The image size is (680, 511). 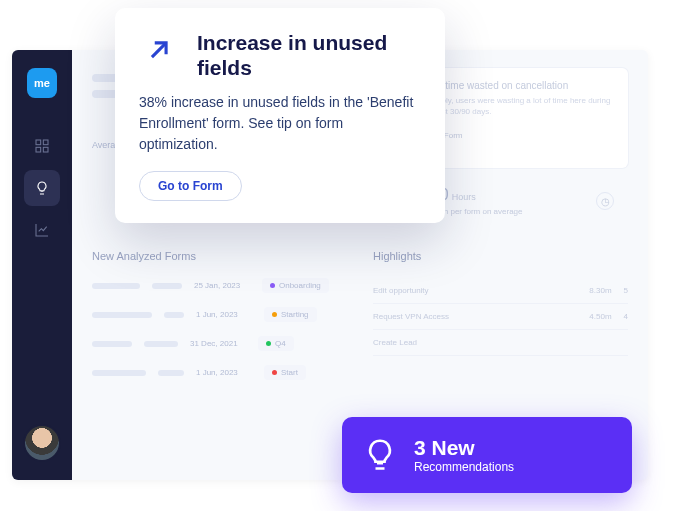 What do you see at coordinates (300, 286) in the screenshot?
I see `tag-label: Onboarding` at bounding box center [300, 286].